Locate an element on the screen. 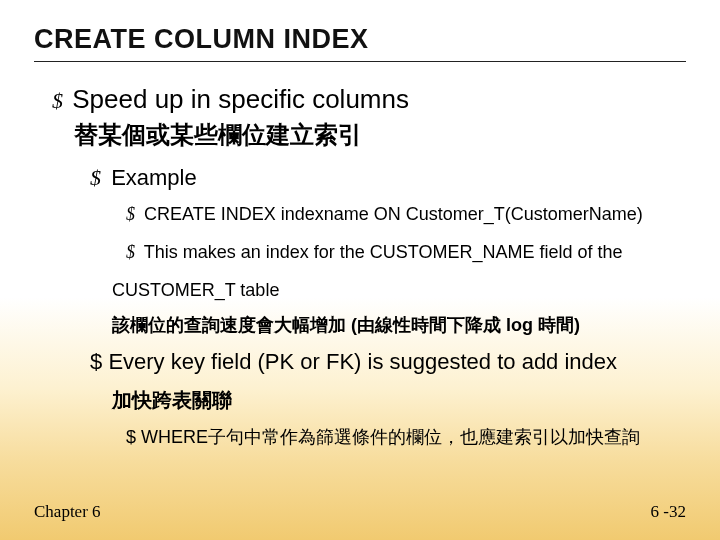 The image size is (720, 540). footer-page: 6 -32 is located at coordinates (668, 512).